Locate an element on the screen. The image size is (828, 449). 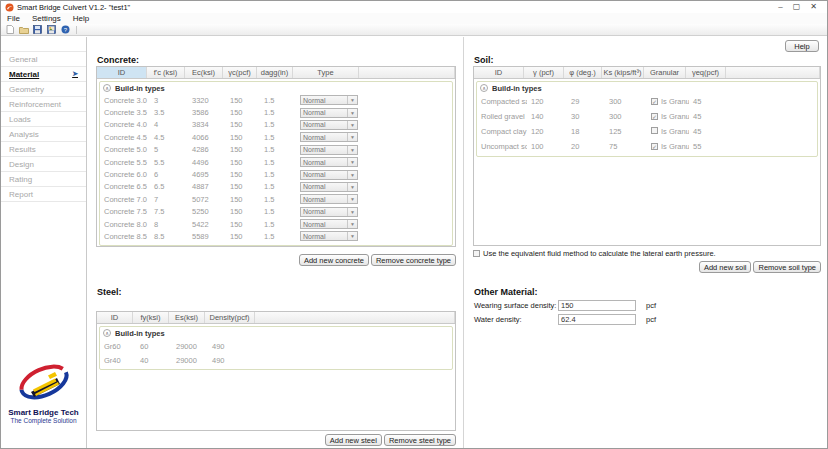
concrete-row: Concrete 3.0333201501.5Normal▼ is located at coordinates (276, 100).